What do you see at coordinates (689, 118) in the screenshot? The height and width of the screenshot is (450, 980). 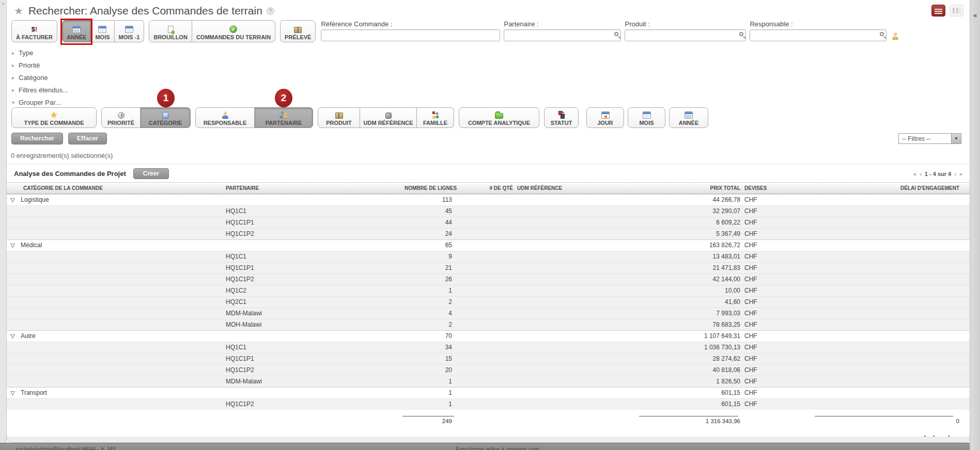 I see `groupby-annee-button: ANNÉE` at bounding box center [689, 118].